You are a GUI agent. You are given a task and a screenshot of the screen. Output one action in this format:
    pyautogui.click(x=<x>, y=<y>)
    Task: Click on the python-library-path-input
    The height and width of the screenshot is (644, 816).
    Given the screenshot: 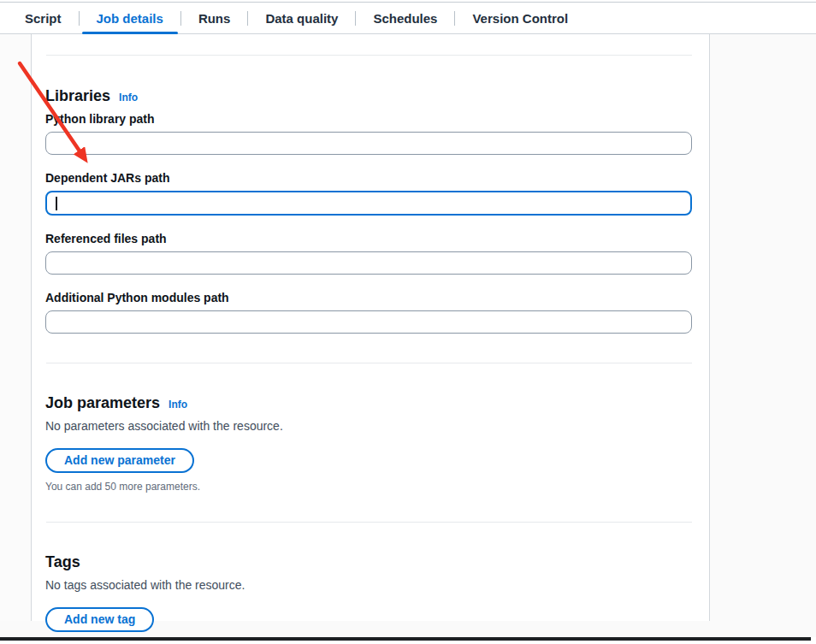 What is the action you would take?
    pyautogui.click(x=369, y=144)
    